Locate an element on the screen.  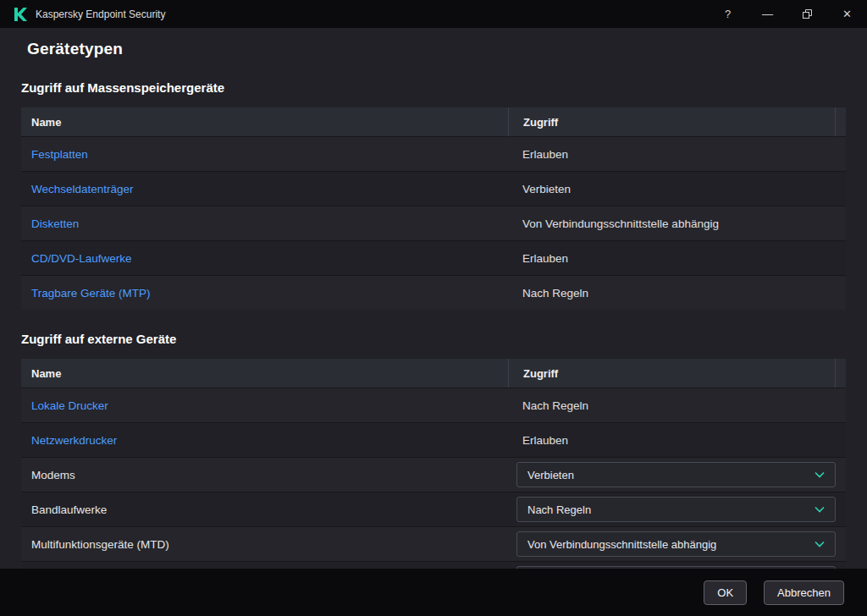
access-dropdown-value: Von Verbindungsschnittstelle abhängig is located at coordinates (621, 545).